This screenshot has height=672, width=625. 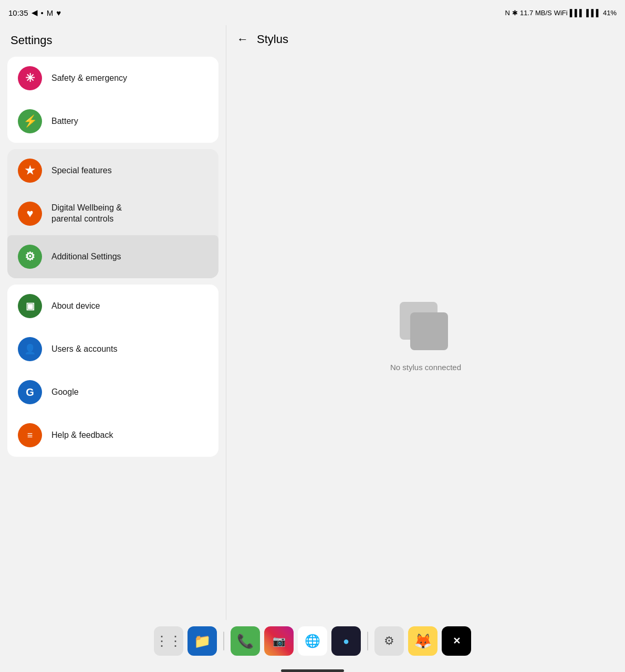 I want to click on special-features-icon: ★, so click(x=30, y=171).